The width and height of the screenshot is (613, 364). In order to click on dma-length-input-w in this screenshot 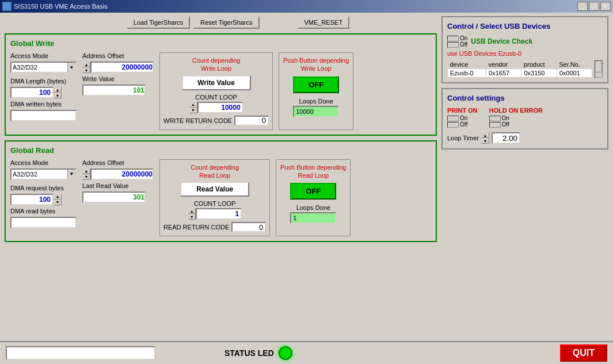, I will do `click(32, 93)`.